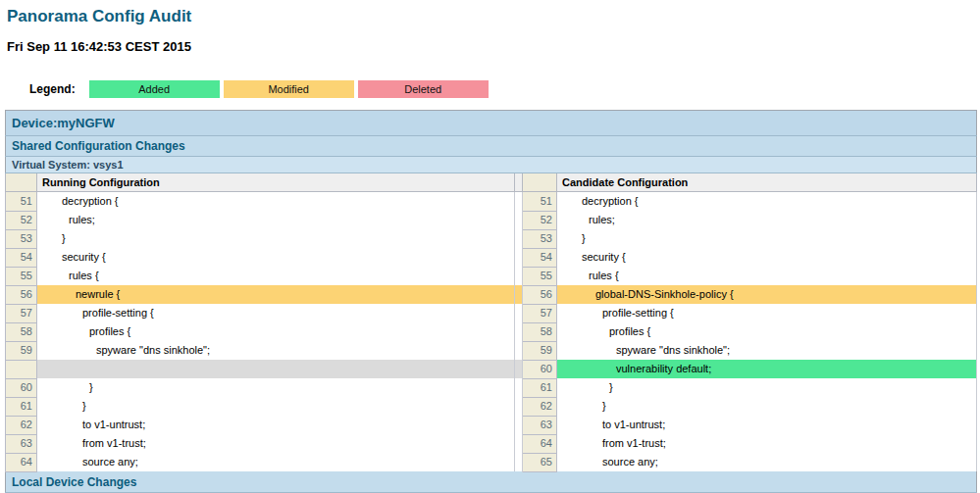 The width and height of the screenshot is (980, 493). What do you see at coordinates (491, 482) in the screenshot?
I see `local-device-header: Local Device Changes` at bounding box center [491, 482].